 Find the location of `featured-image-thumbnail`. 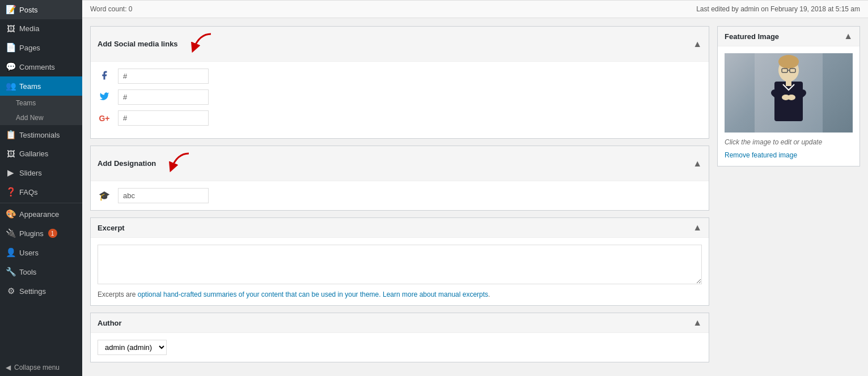

featured-image-thumbnail is located at coordinates (789, 93).